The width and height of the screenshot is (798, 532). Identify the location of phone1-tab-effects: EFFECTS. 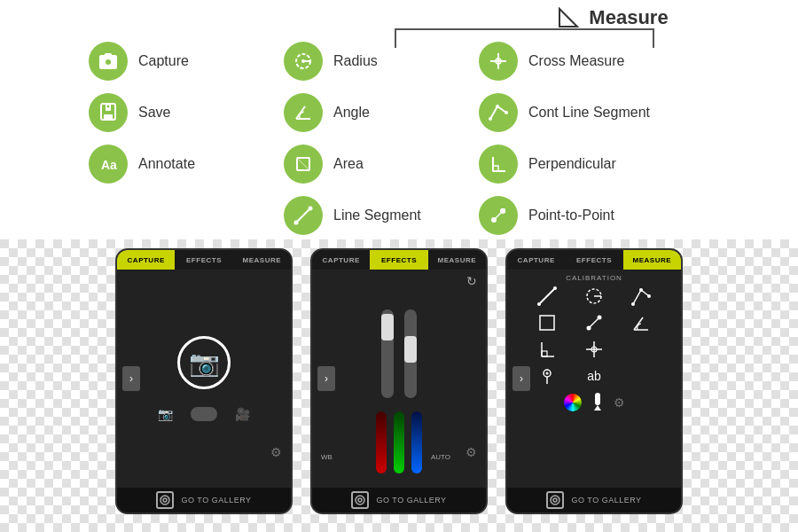
(204, 260).